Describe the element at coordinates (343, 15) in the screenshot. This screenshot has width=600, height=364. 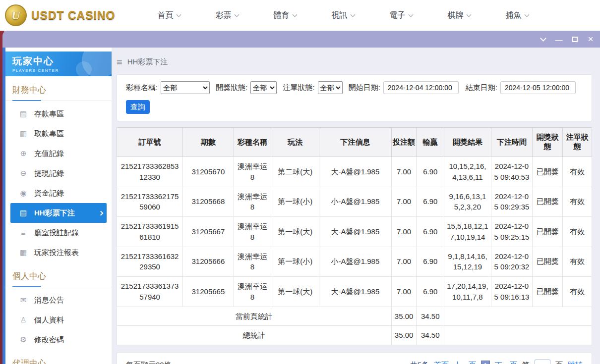
I see `nav-item: 視訊` at that location.